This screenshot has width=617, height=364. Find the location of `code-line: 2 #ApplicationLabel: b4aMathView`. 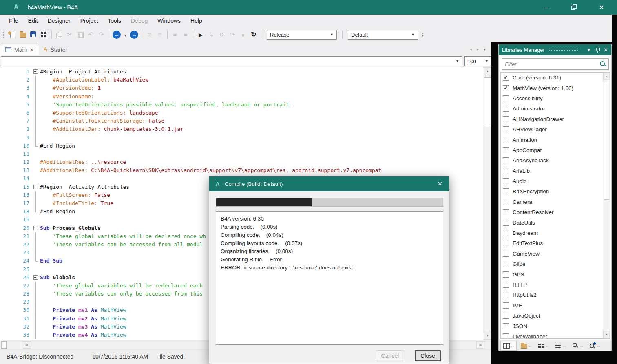

code-line: 2 #ApplicationLabel: b4aMathView is located at coordinates (241, 80).